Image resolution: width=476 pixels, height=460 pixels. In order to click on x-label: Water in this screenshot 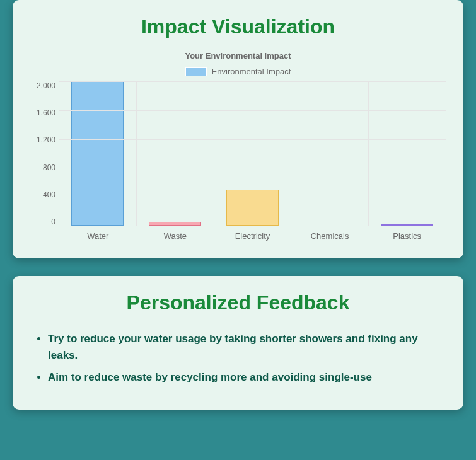, I will do `click(98, 236)`.